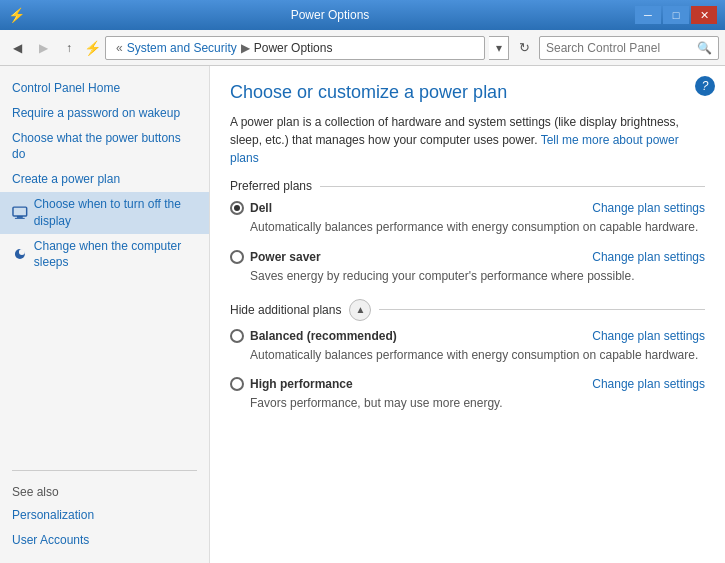  What do you see at coordinates (16, 15) in the screenshot?
I see `app-icon: ⚡` at bounding box center [16, 15].